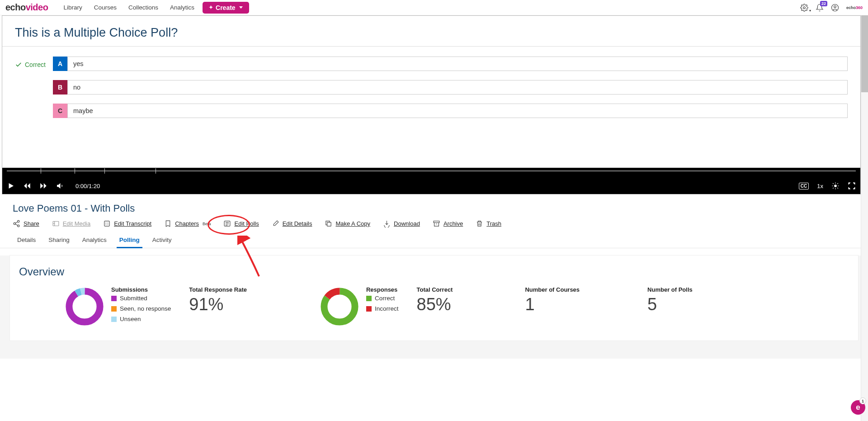 This screenshot has width=868, height=421. Describe the element at coordinates (431, 33) in the screenshot. I see `poll-question-title: This is a Multiple Choice Poll?` at that location.